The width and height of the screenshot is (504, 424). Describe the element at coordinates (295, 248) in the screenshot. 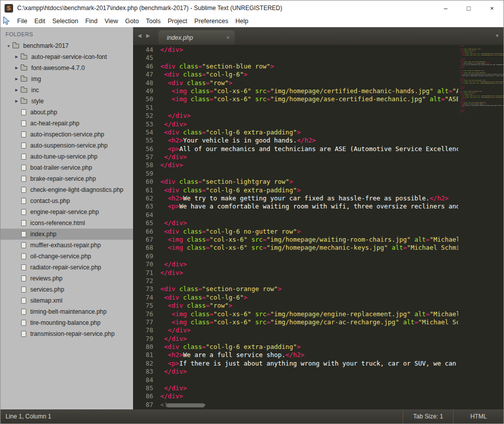

I see `code-line: 68 <img class="col-xs-6" src="img/homepa…` at that location.